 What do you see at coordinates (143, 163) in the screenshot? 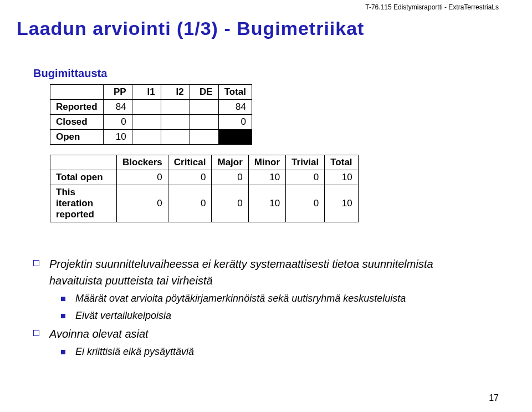
I see `col-blockers: Blockers` at bounding box center [143, 163].